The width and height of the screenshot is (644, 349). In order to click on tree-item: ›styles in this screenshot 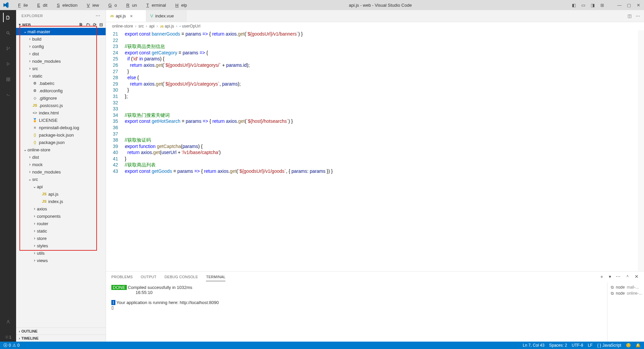, I will do `click(61, 246)`.